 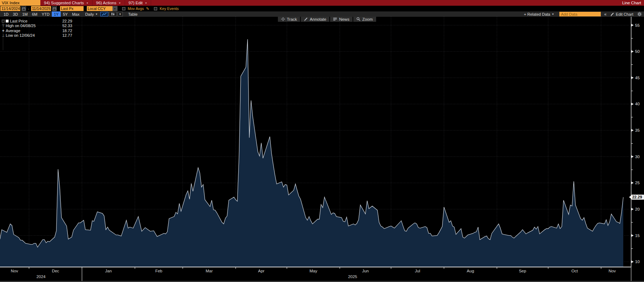 I want to click on zoom-button: Zoom, so click(x=364, y=19).